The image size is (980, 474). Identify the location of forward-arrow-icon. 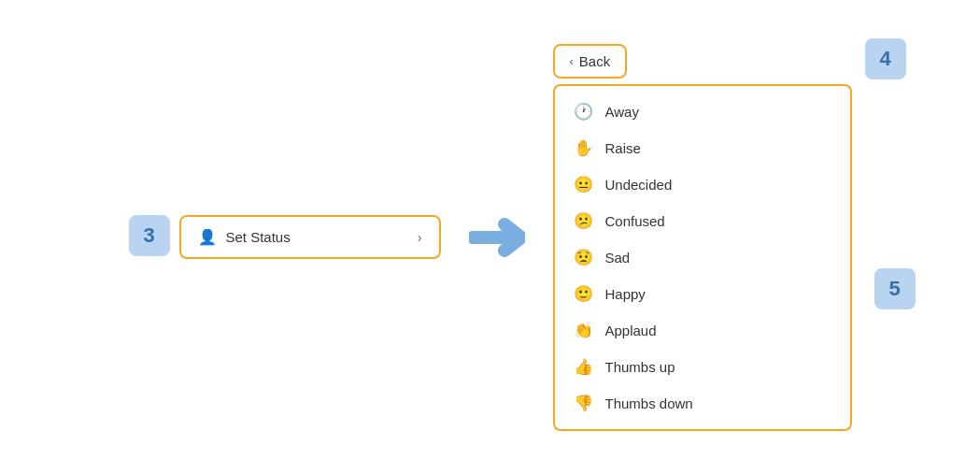
(497, 237).